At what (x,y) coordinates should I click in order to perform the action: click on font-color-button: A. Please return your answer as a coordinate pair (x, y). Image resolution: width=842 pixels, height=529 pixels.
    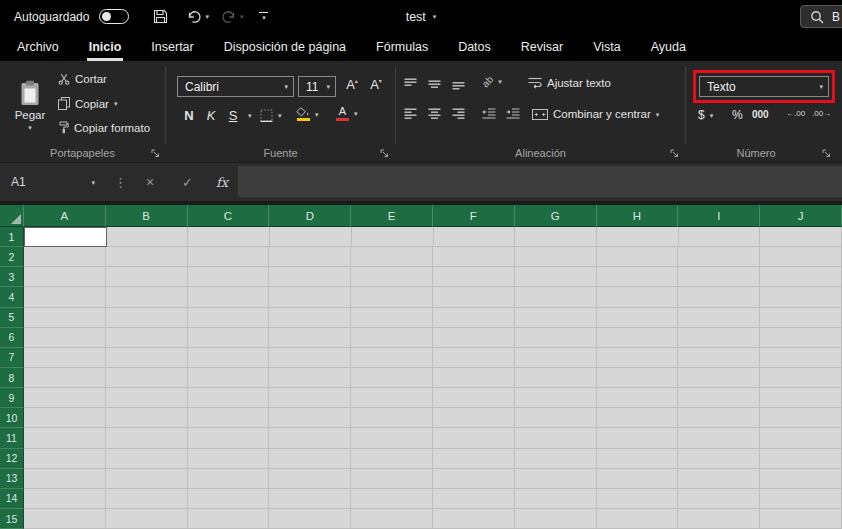
    Looking at the image, I should click on (347, 114).